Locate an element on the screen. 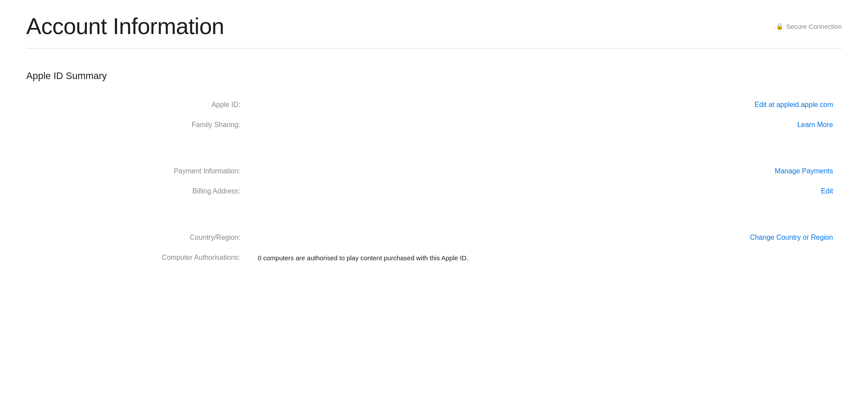 The height and width of the screenshot is (400, 868). manage-payments-link: Manage Payments is located at coordinates (804, 171).